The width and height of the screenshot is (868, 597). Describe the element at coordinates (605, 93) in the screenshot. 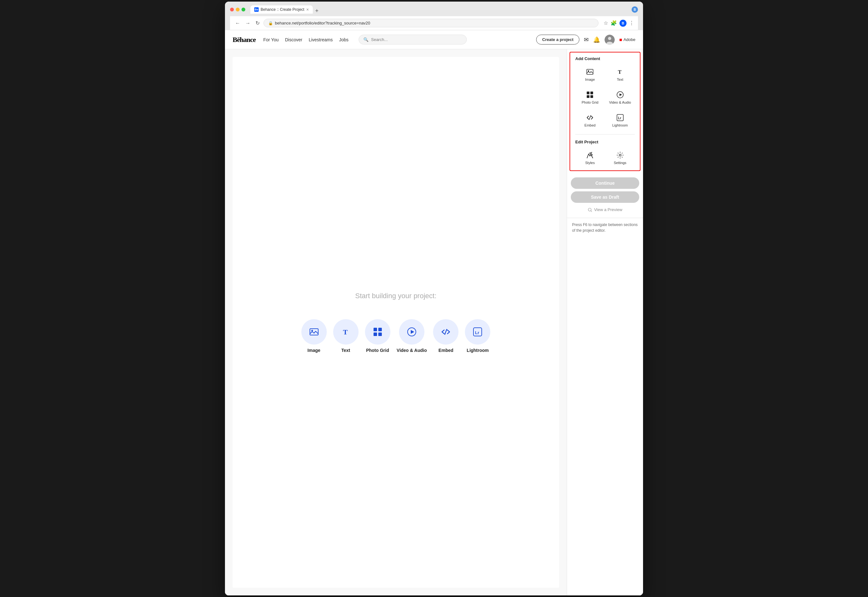

I see `add-content-section: Add Content Image` at that location.